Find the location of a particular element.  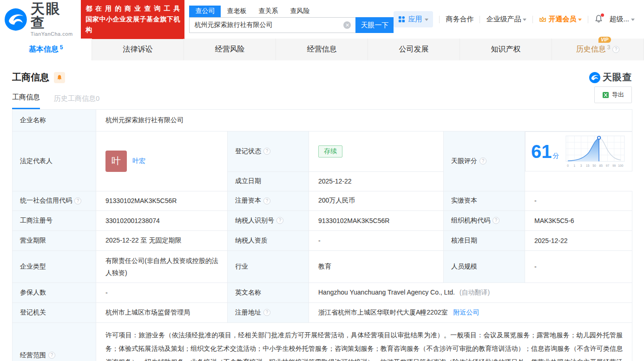

est-date-label: 成立日期 is located at coordinates (269, 181).